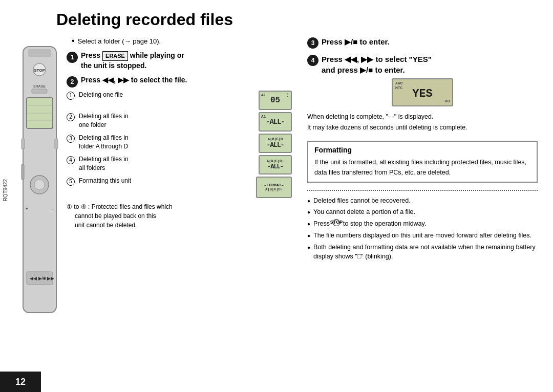  I want to click on step-2-number: 2, so click(72, 82).